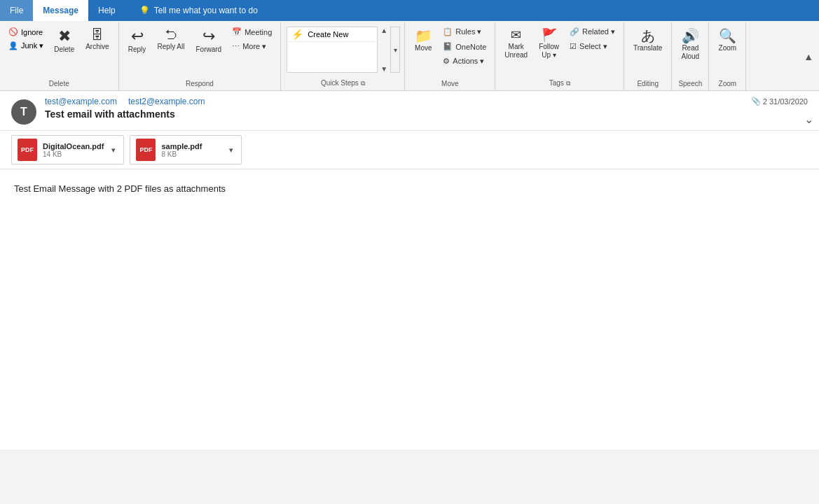 Image resolution: width=819 pixels, height=504 pixels. What do you see at coordinates (332, 35) in the screenshot?
I see `create-new-step: ⚡ Create New` at bounding box center [332, 35].